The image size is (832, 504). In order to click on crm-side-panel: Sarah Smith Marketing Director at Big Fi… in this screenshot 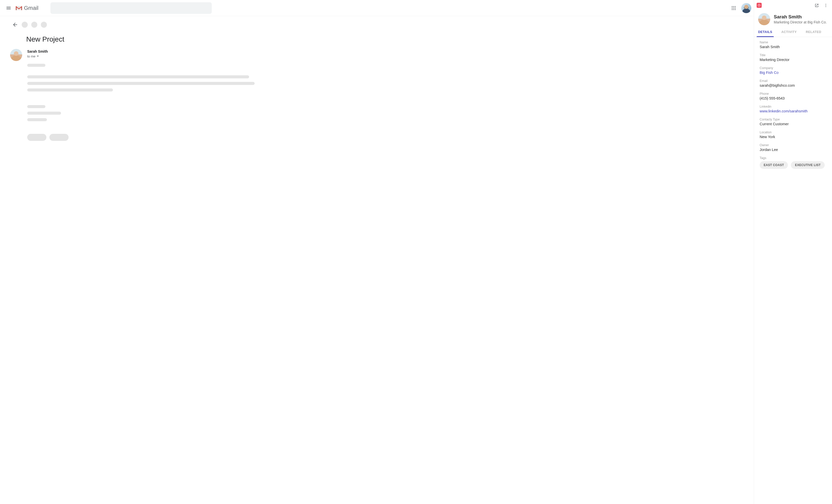, I will do `click(793, 252)`.